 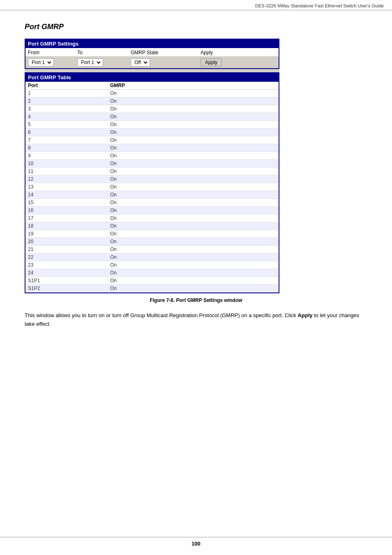 I want to click on apply-label: Apply, so click(x=213, y=53).